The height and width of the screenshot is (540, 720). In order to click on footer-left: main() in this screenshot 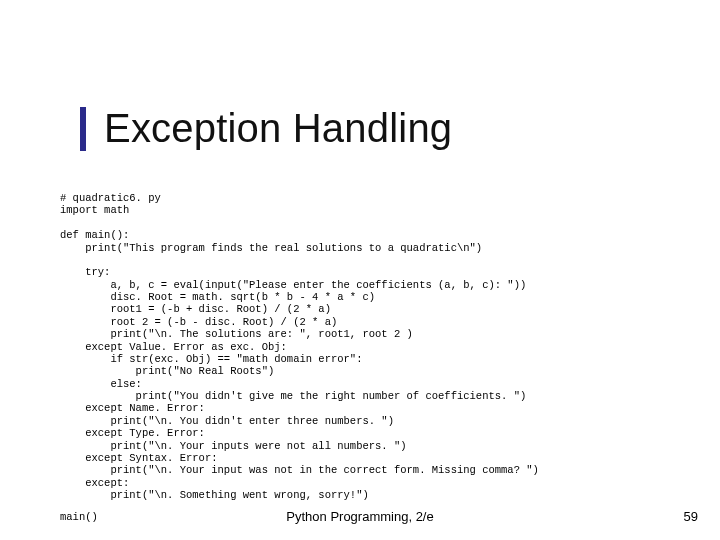, I will do `click(79, 517)`.